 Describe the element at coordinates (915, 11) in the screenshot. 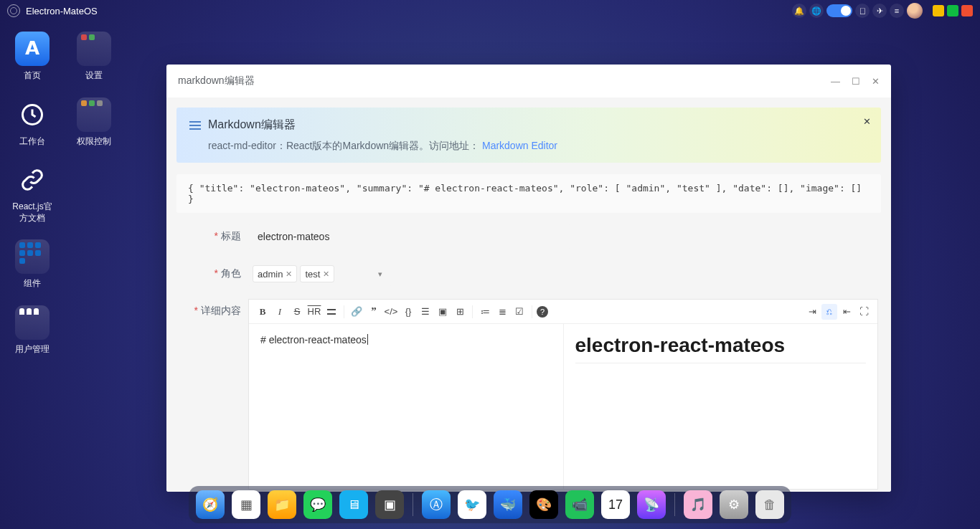

I see `user-avatar` at that location.